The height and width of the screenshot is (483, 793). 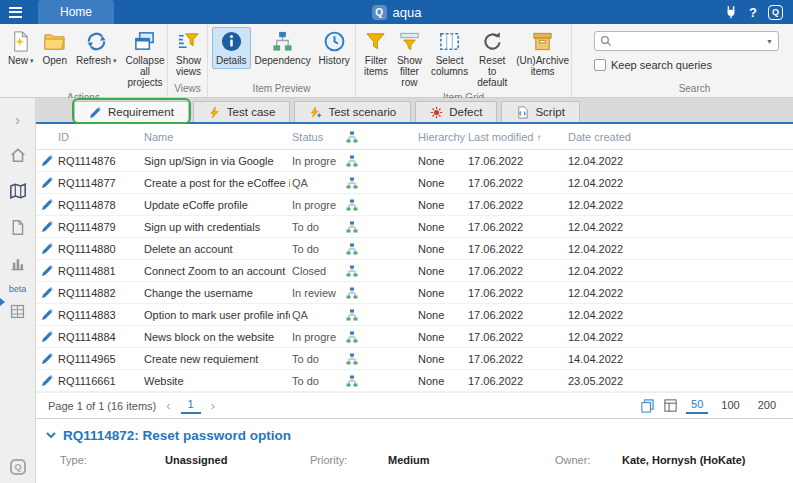 I want to click on page-size-200: 200, so click(x=767, y=406).